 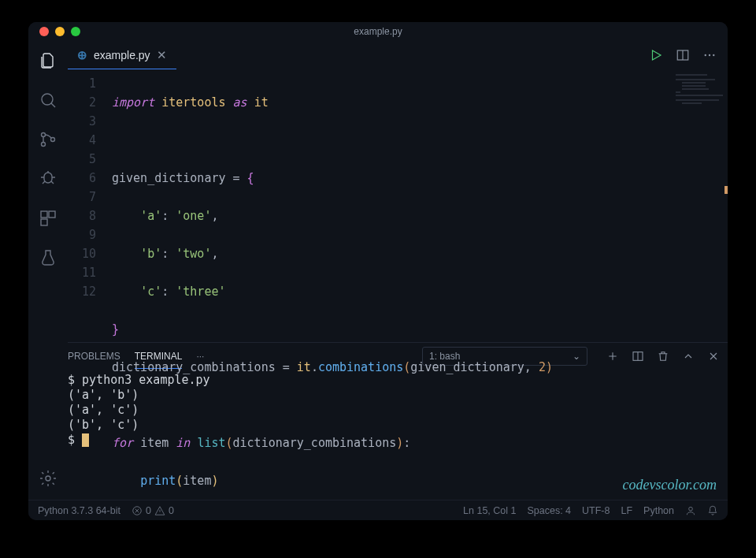 What do you see at coordinates (713, 511) in the screenshot?
I see `status-notifications-icon` at bounding box center [713, 511].